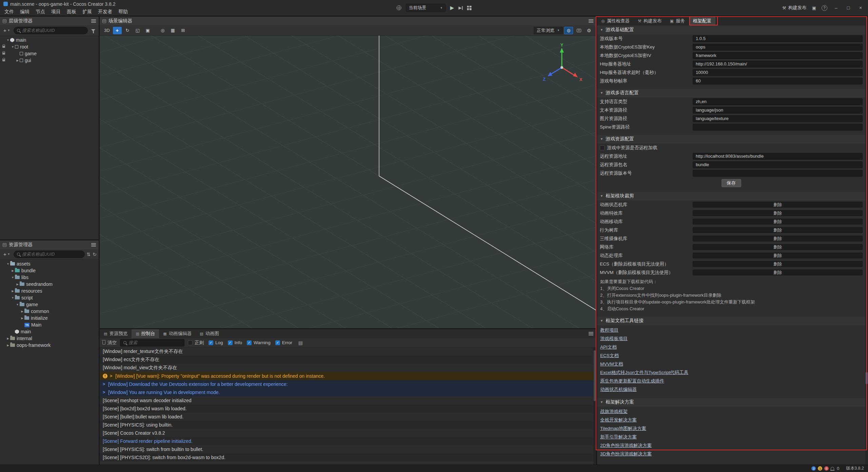 The height and width of the screenshot is (472, 868). What do you see at coordinates (612, 364) in the screenshot?
I see `doc-link-5: MVVM文档` at bounding box center [612, 364].